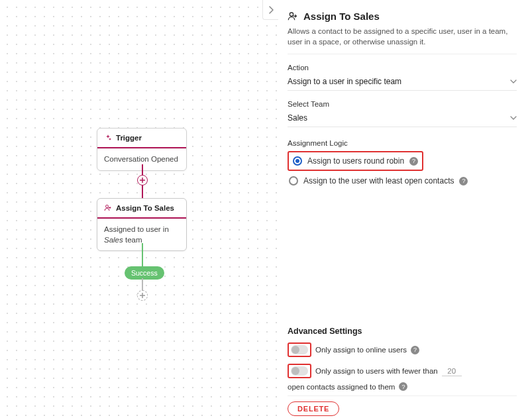 The image size is (530, 420). I want to click on advanced-settings: Advanced Settings Only assign to online …, so click(402, 352).